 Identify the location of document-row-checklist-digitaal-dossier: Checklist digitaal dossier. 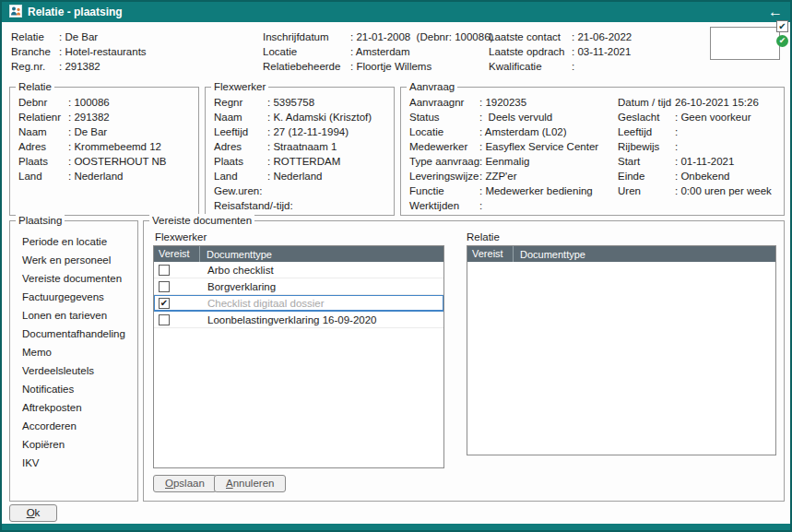
(299, 303).